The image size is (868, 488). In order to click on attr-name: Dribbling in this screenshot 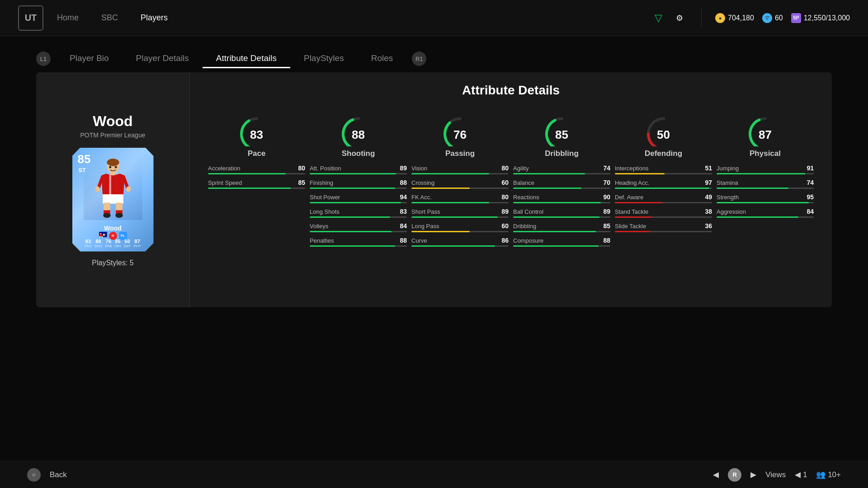, I will do `click(524, 226)`.